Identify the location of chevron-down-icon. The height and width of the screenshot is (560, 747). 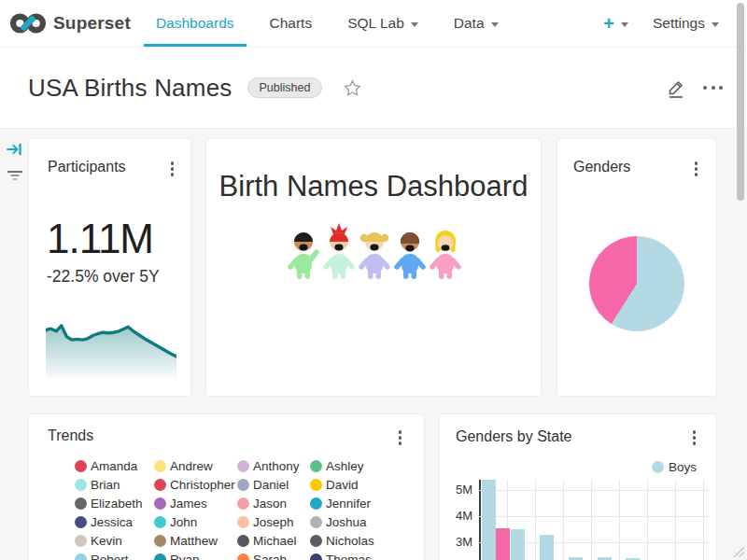
(715, 24).